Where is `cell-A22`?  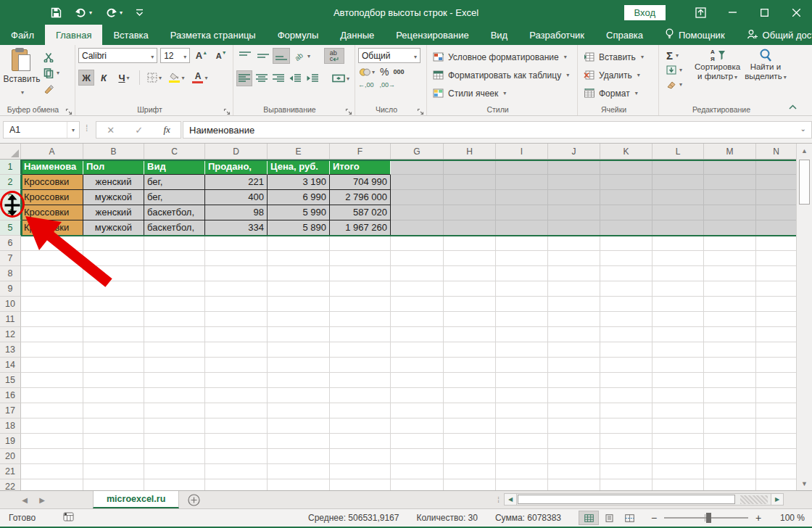
cell-A22 is located at coordinates (52, 484).